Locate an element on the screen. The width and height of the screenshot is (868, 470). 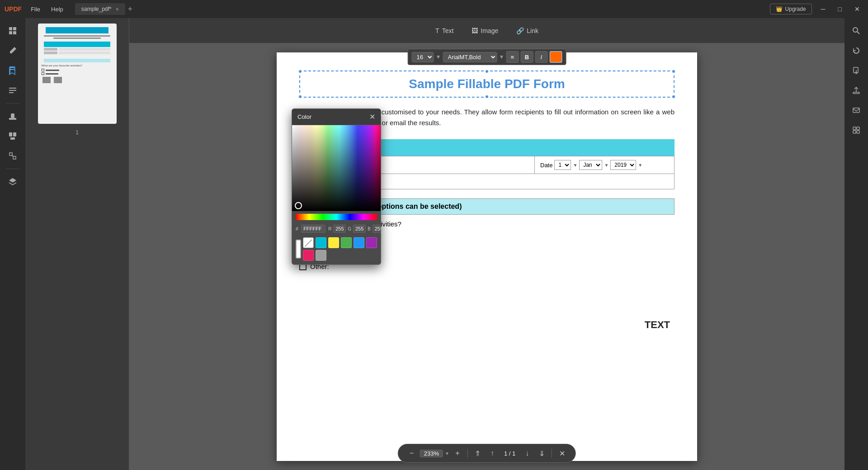
swatches-area is located at coordinates (336, 250).